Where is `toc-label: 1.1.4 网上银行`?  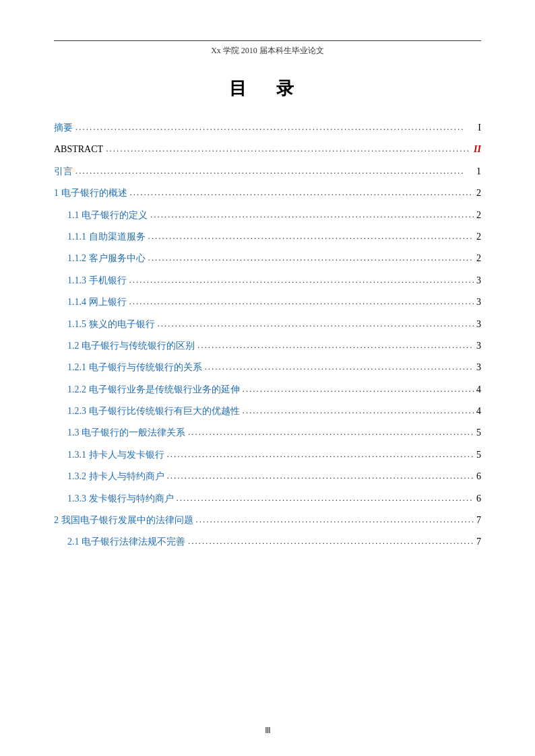 toc-label: 1.1.4 网上银行 is located at coordinates (90, 302).